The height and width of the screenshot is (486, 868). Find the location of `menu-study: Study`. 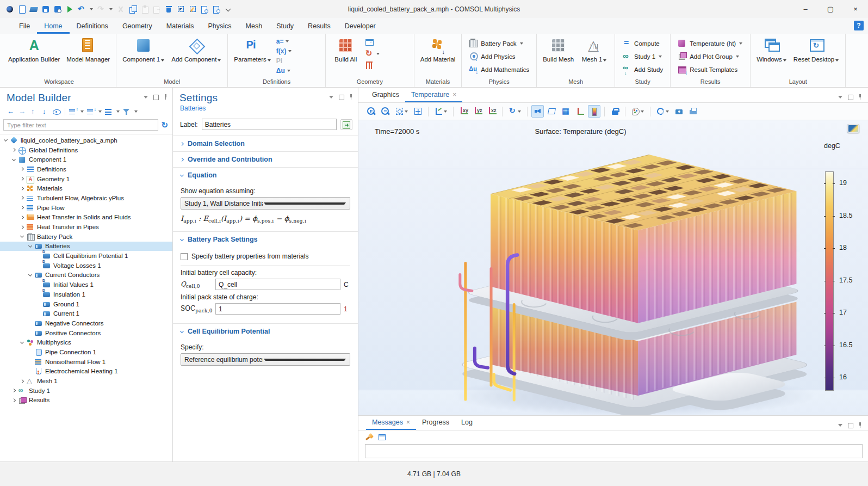

menu-study: Study is located at coordinates (285, 26).